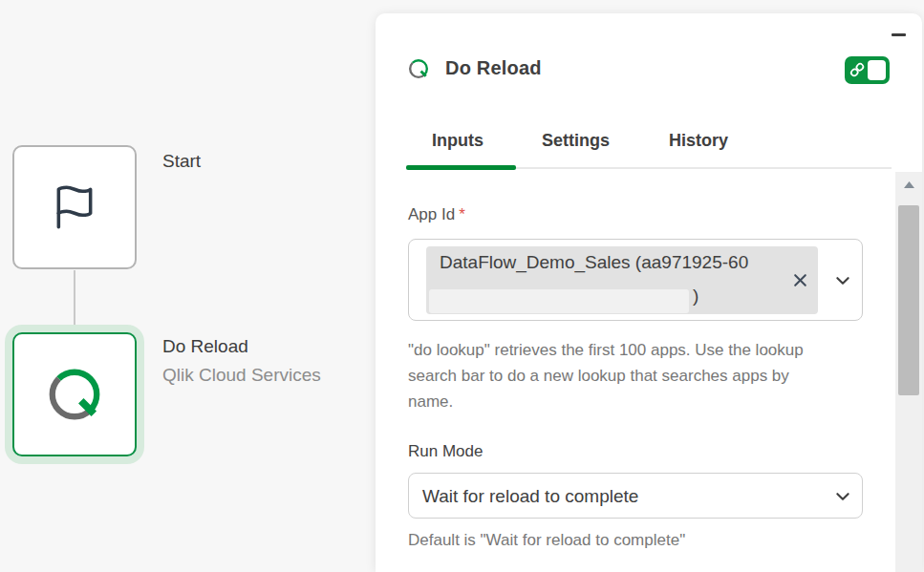 This screenshot has width=924, height=572. I want to click on app-id-value: DataFlow_Demo_Sales (aa971925-60, so click(594, 263).